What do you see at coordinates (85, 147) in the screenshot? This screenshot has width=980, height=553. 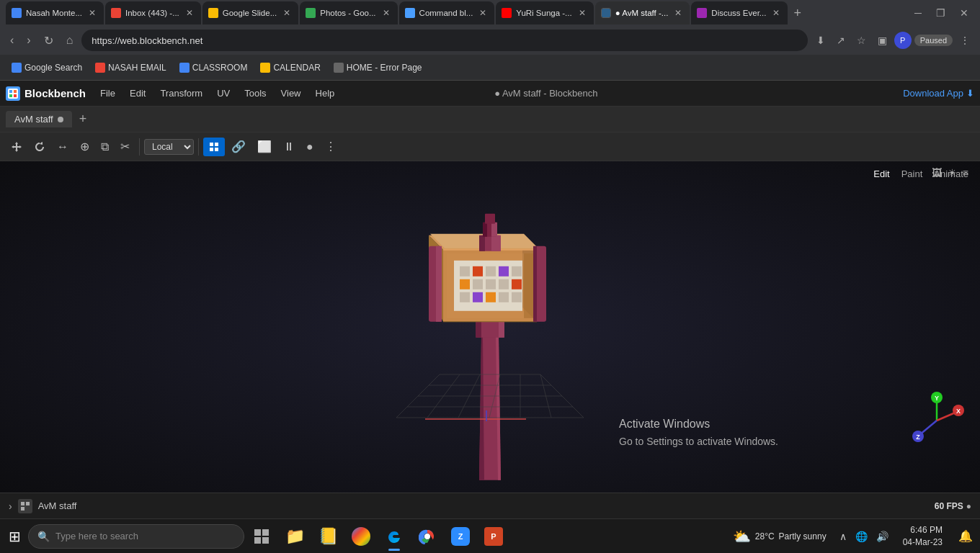 I see `pivot-tool-button: ⊕` at bounding box center [85, 147].